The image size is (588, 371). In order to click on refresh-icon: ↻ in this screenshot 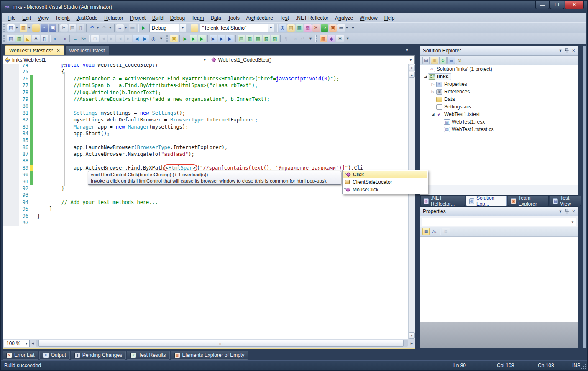, I will do `click(443, 60)`.